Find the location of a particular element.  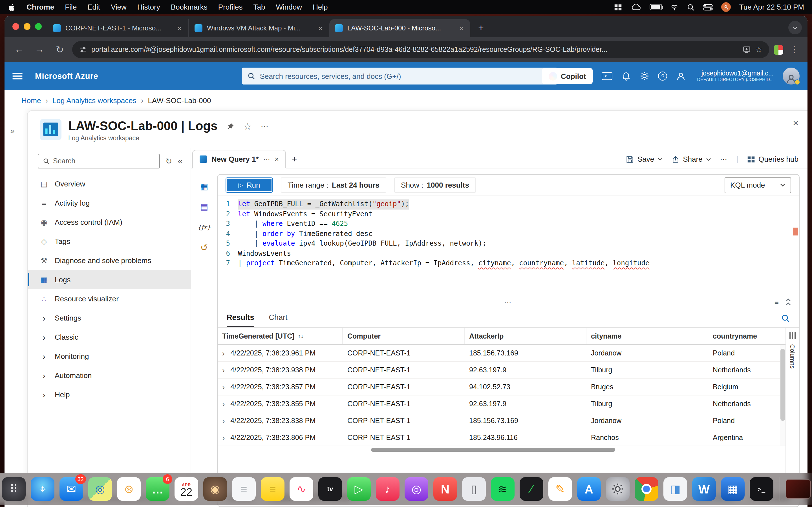

help-icon: ? is located at coordinates (663, 76).